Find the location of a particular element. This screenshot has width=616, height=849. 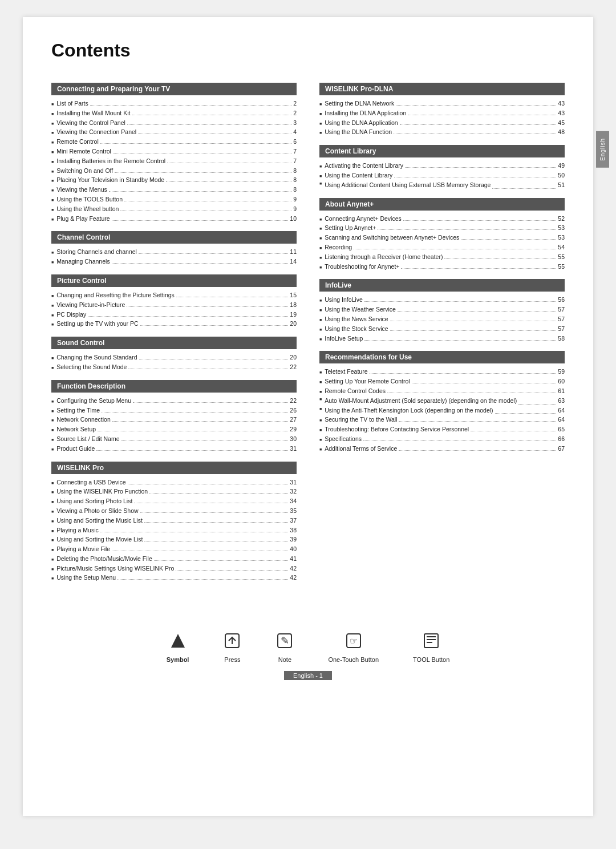

toc-item-label: Using the Content Library is located at coordinates (358, 176).